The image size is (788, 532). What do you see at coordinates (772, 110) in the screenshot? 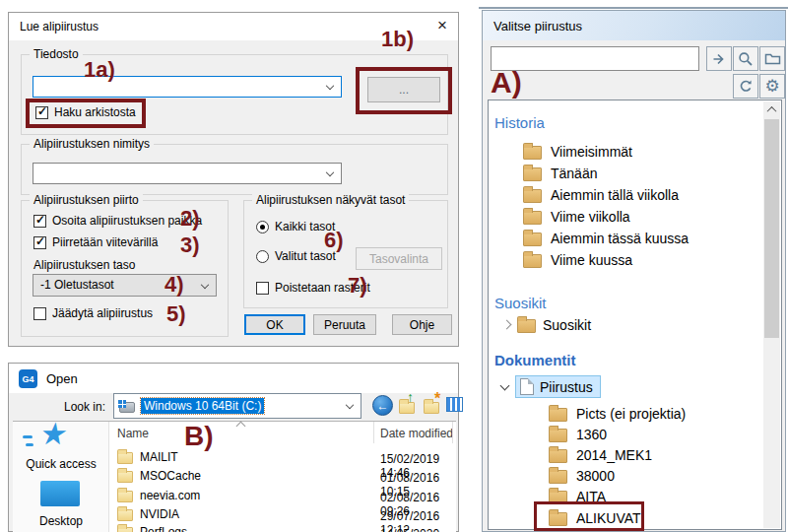
I see `scroll-up-button` at bounding box center [772, 110].